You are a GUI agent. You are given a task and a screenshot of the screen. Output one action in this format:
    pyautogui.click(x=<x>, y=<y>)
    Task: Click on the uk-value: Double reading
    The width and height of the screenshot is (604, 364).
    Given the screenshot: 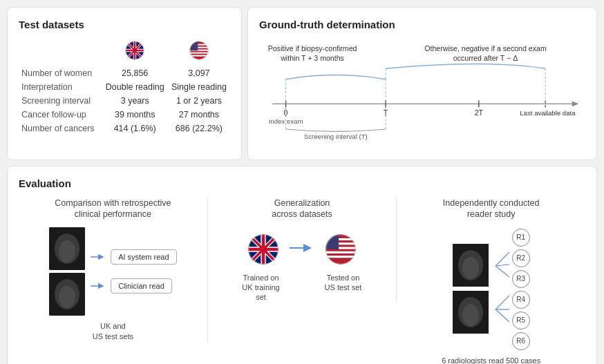 What is the action you would take?
    pyautogui.click(x=135, y=87)
    